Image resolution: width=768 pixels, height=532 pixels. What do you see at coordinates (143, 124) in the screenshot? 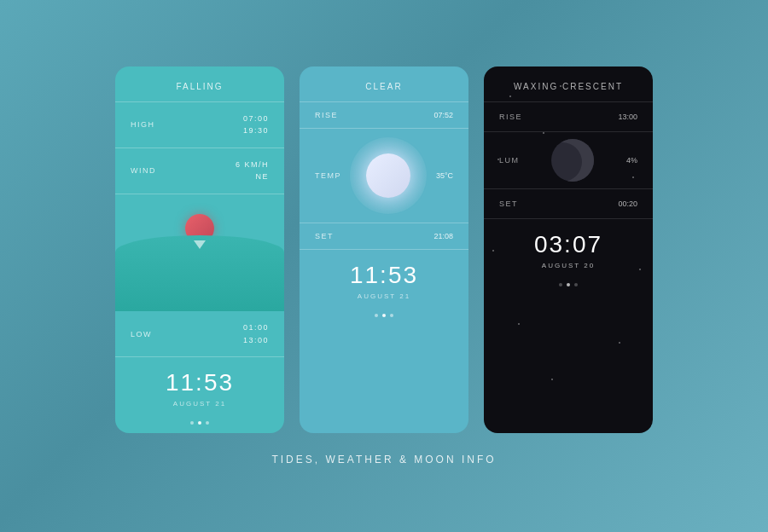
I see `tides-high-label: HIGH` at bounding box center [143, 124].